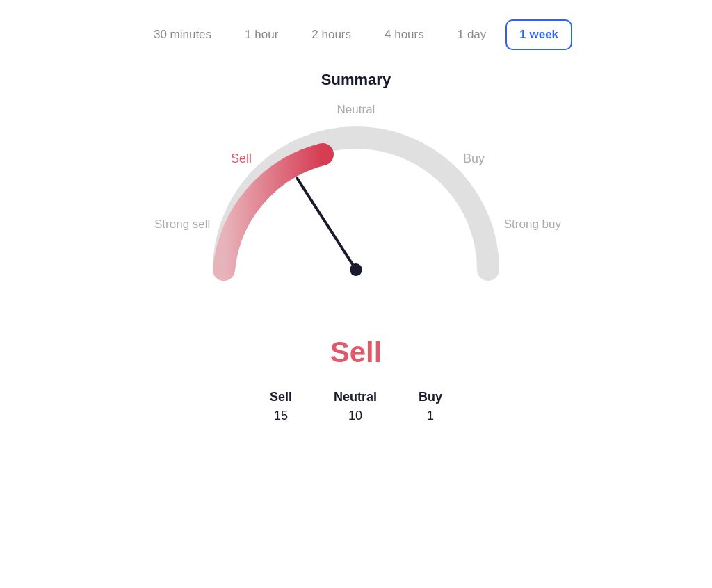  What do you see at coordinates (331, 35) in the screenshot?
I see `tab-2hours: 2 hours` at bounding box center [331, 35].